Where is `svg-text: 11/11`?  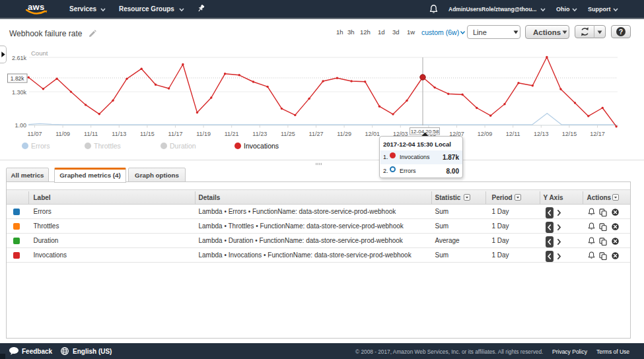 svg-text: 11/11 is located at coordinates (91, 134).